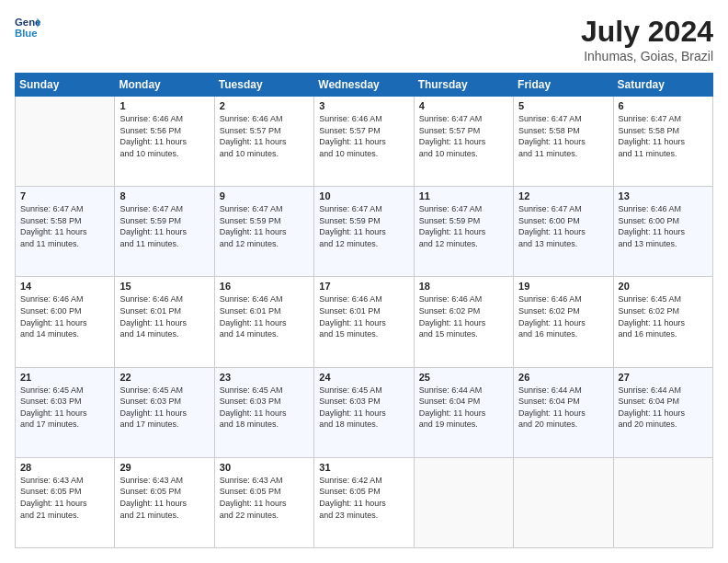 The width and height of the screenshot is (728, 563). Describe the element at coordinates (65, 232) in the screenshot. I see `calendar-cell: 7Sunrise: 6:47 AM Sunset: 5:58 PM Daylig…` at that location.